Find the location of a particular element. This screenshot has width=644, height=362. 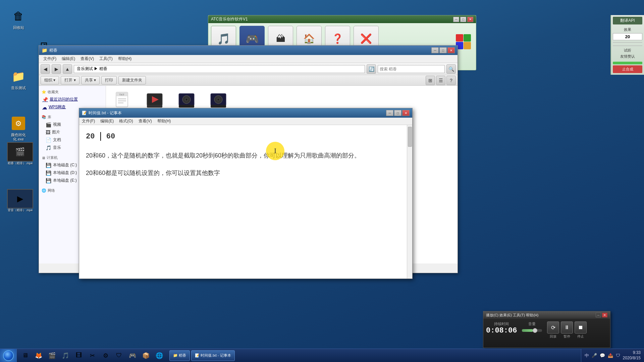

desktop-icon-music: 📁 音乐测试 is located at coordinates (18, 79).